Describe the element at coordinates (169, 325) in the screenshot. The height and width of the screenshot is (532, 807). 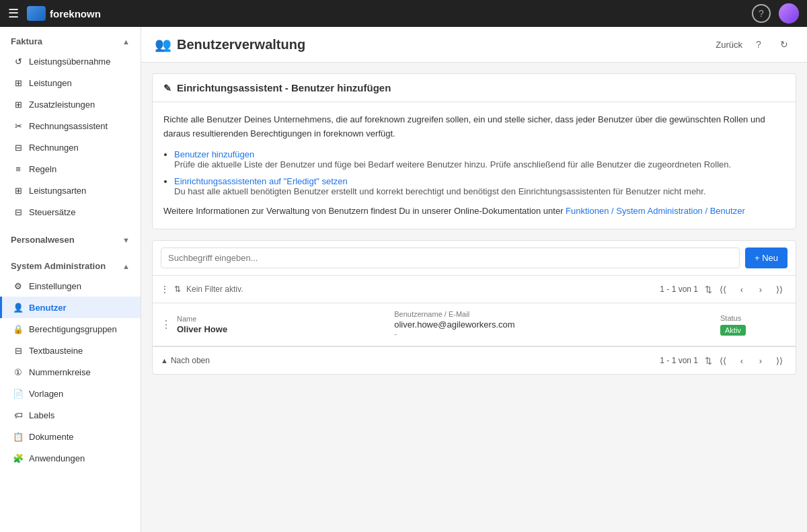
I see `row-dots-button: ⋮` at that location.